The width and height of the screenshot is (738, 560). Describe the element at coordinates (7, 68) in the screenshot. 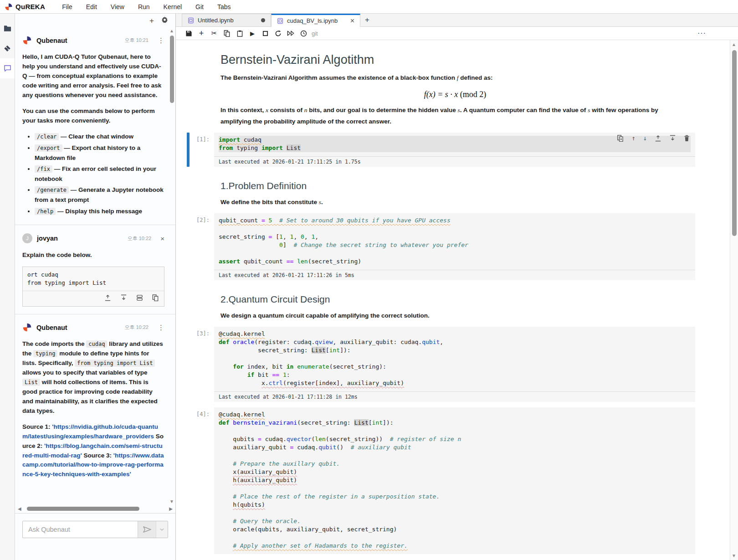

I see `sidebar-item-chat` at that location.